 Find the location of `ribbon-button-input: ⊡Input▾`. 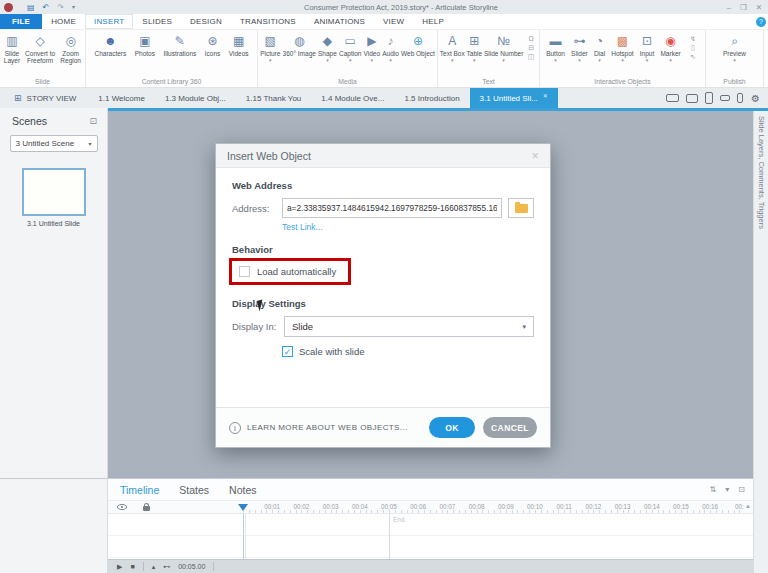

ribbon-button-input: ⊡Input▾ is located at coordinates (647, 48).